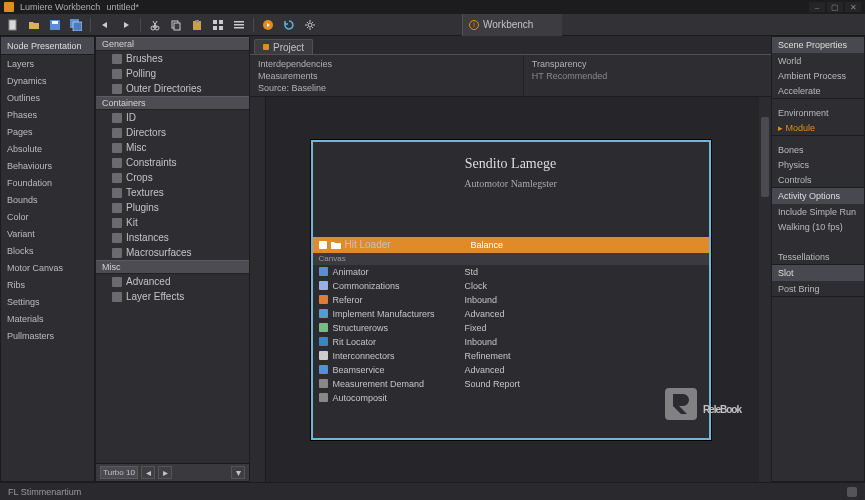 The width and height of the screenshot is (865, 500). I want to click on left-item: Materials, so click(48, 318).